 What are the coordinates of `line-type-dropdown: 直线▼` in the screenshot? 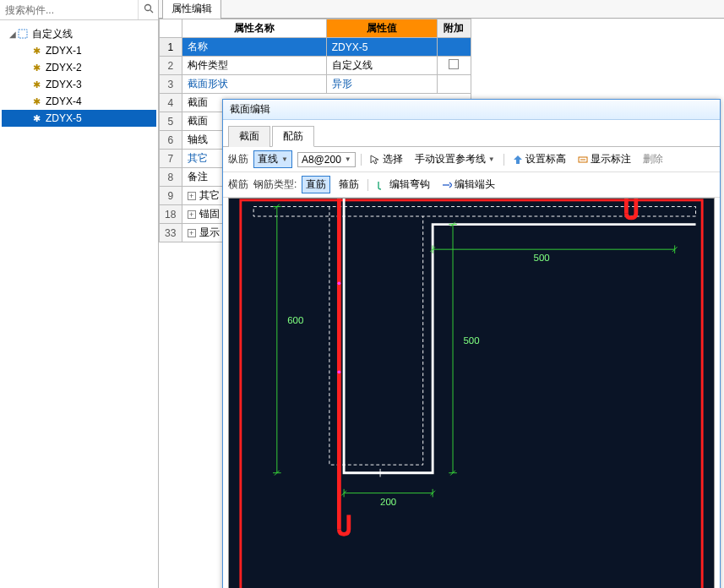 It's located at (273, 159).